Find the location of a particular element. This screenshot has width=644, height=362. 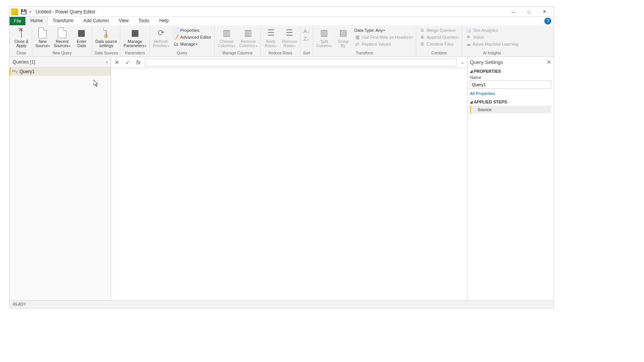

name-label: Name is located at coordinates (511, 77).